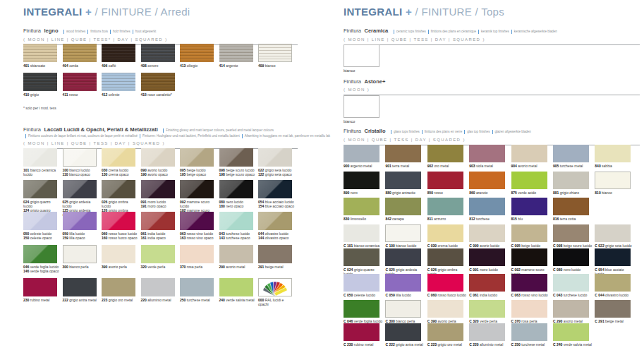 The image size is (644, 348). Describe the element at coordinates (615, 193) in the screenshot. I see `swatch-label: 810 bianco` at that location.